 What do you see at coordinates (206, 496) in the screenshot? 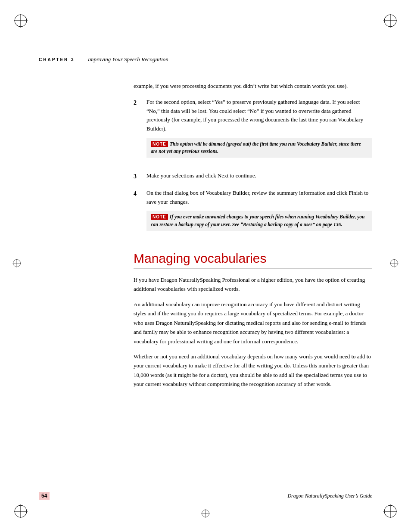
I see `page-footer: 54 Dragon NaturallySpeaking User’s Guide` at bounding box center [206, 496].